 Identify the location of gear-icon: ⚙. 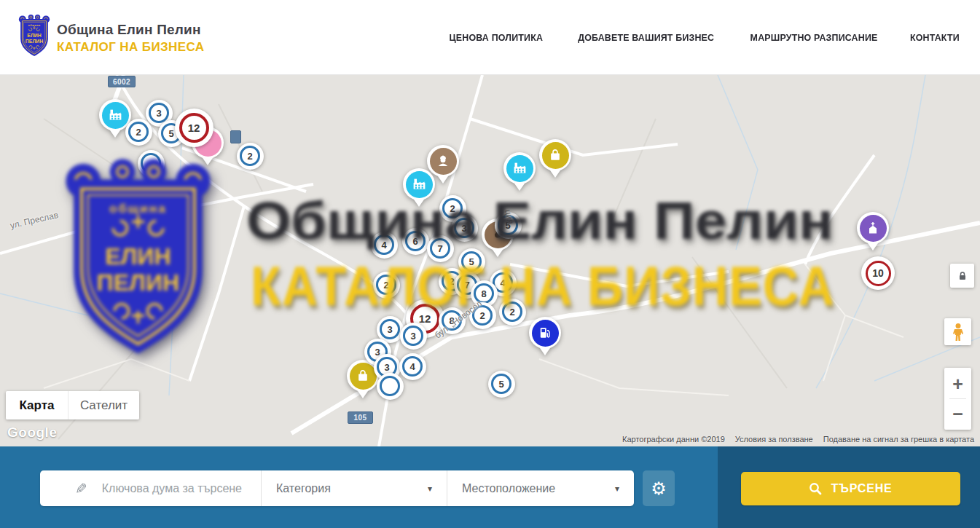
(659, 489).